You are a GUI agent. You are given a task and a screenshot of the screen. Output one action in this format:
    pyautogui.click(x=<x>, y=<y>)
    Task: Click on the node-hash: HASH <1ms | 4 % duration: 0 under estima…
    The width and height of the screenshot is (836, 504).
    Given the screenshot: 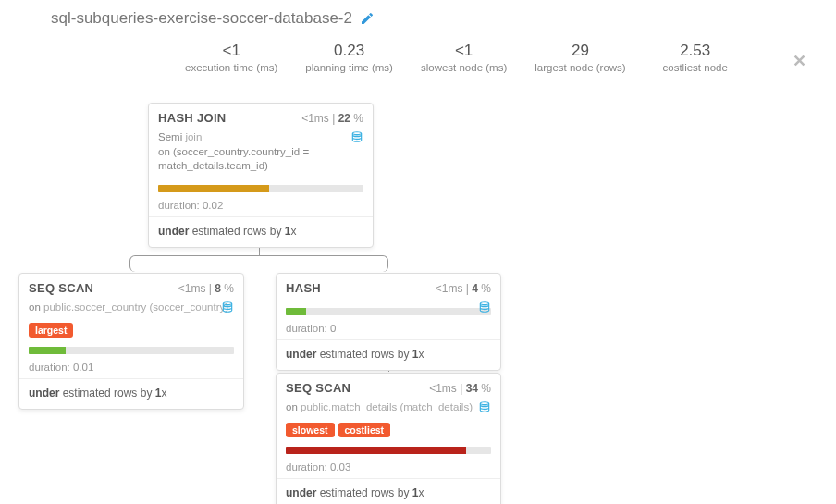 What is the action you would take?
    pyautogui.click(x=388, y=322)
    